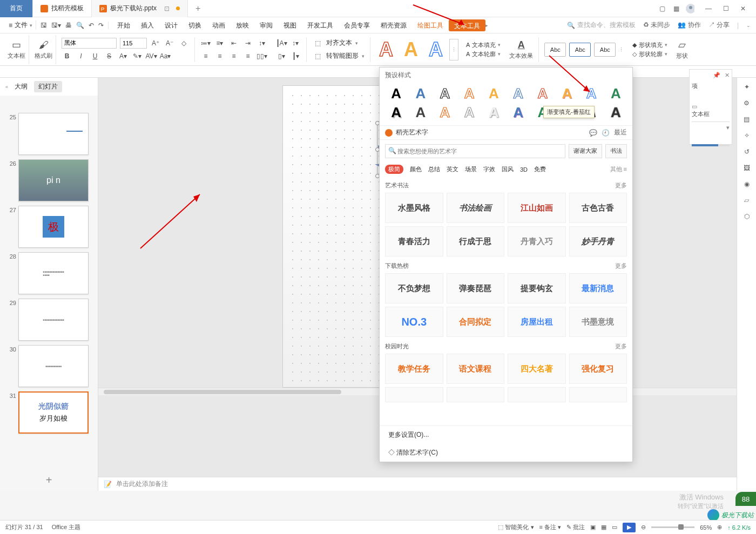 The width and height of the screenshot is (756, 534). What do you see at coordinates (295, 56) in the screenshot?
I see `vert-dir-button: ┃▾` at bounding box center [295, 56].